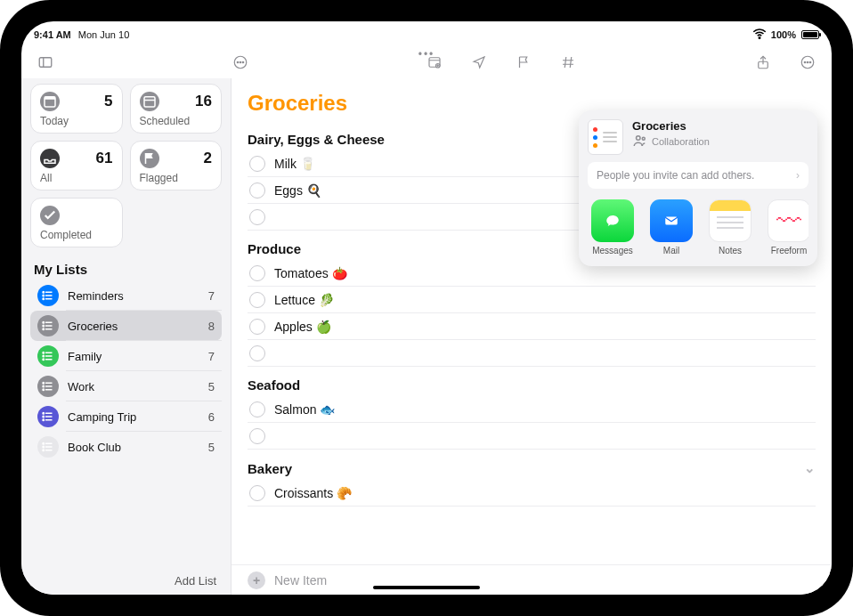 This screenshot has height=616, width=853. Describe the element at coordinates (313, 493) in the screenshot. I see `reminder-title: Croissants 🥐` at that location.